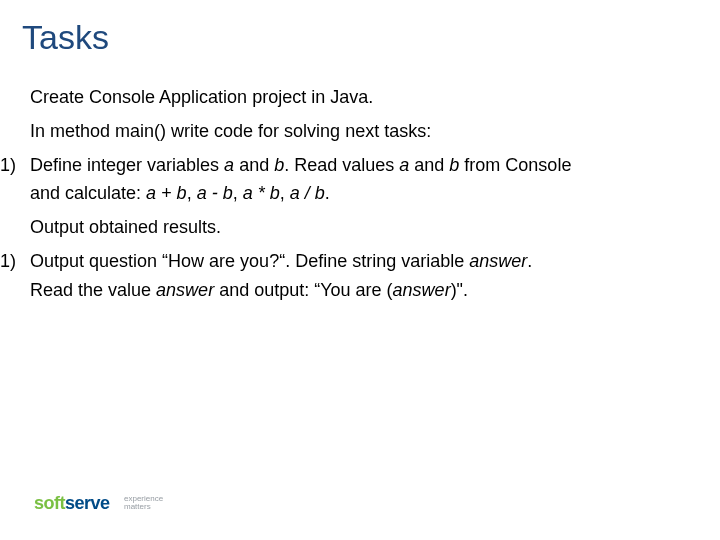 This screenshot has width=720, height=540. What do you see at coordinates (300, 165) in the screenshot?
I see `task-1-text: Define integer variables a and b. Read v…` at bounding box center [300, 165].